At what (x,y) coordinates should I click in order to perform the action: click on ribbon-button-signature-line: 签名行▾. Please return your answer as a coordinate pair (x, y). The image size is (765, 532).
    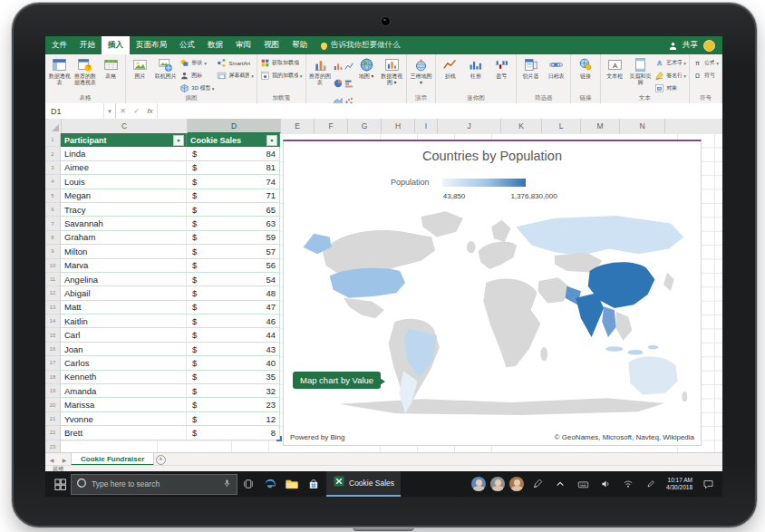
    Looking at the image, I should click on (671, 76).